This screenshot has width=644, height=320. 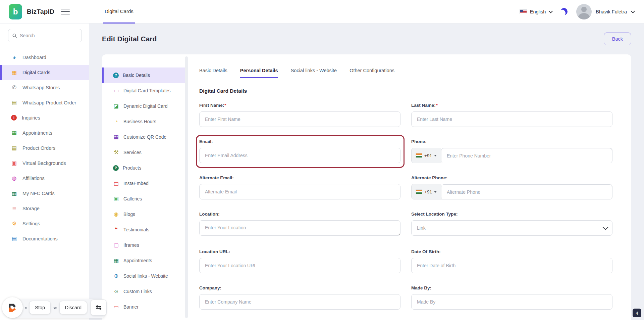 I want to click on sidebar-item-label: Affiliations, so click(x=34, y=178).